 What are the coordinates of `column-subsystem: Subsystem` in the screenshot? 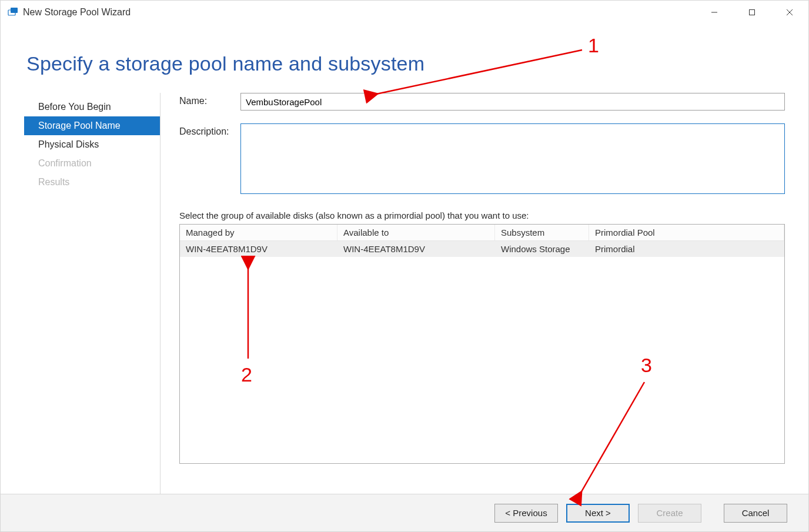 It's located at (542, 233).